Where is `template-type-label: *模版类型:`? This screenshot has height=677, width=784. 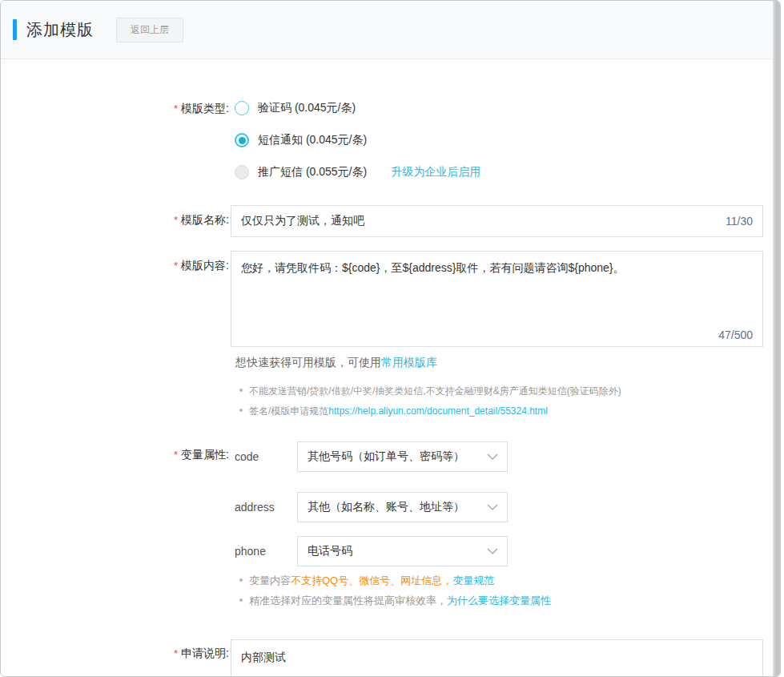 template-type-label: *模版类型: is located at coordinates (115, 109).